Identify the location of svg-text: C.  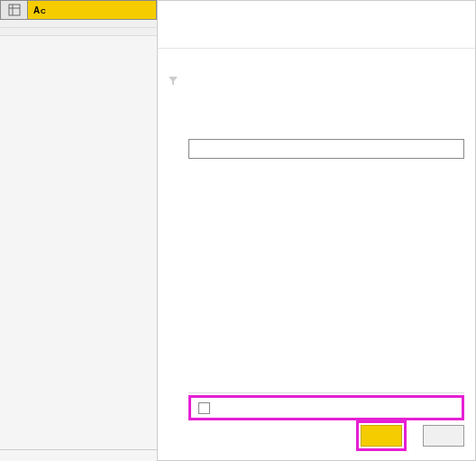
(43, 11).